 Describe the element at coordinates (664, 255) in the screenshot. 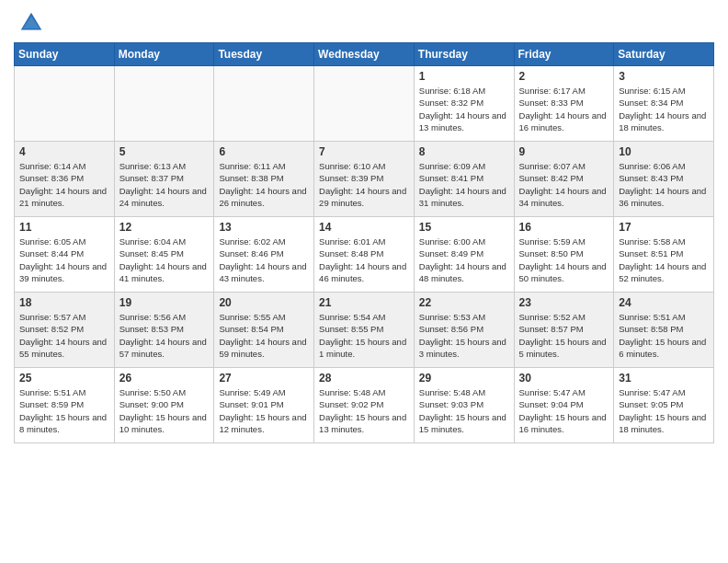

I see `day-cell-17: 17Sunrise: 5:58 AMSunset: 8:51 PMDayligh…` at that location.